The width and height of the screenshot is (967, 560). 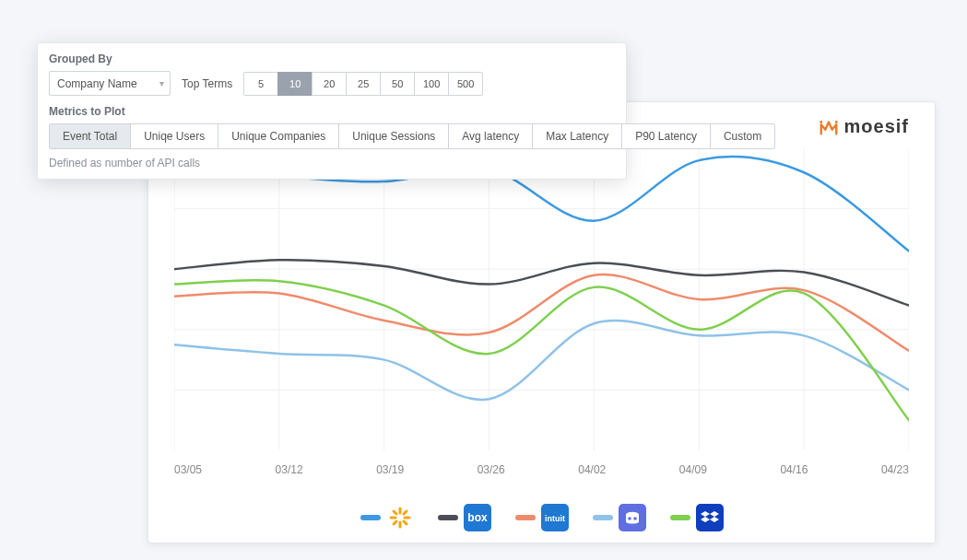 What do you see at coordinates (90, 136) in the screenshot?
I see `metric-option: Event Total` at bounding box center [90, 136].